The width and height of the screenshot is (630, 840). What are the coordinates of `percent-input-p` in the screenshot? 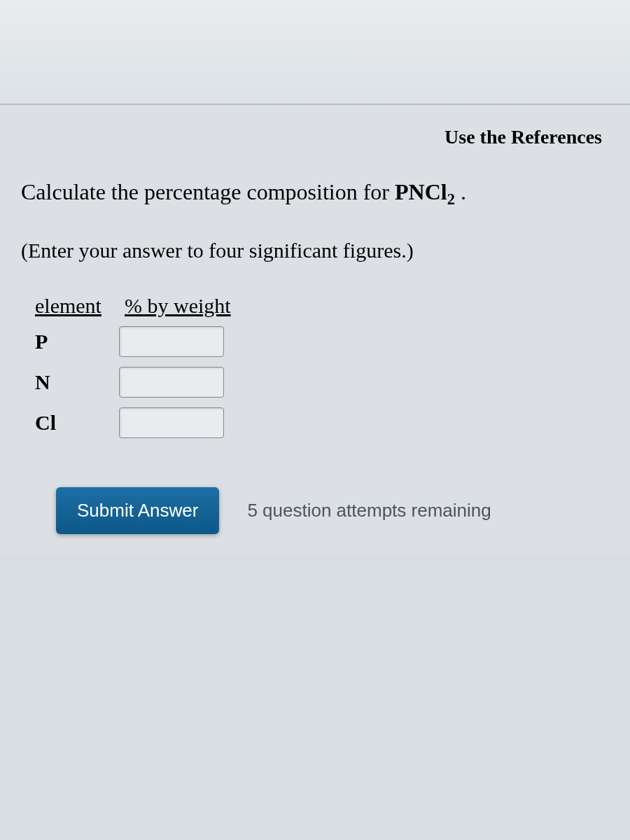 It's located at (172, 342).